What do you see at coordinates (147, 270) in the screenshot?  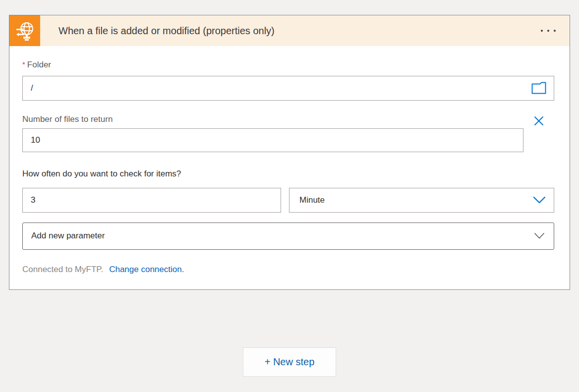 I see `change-connection-link: Change connection.` at bounding box center [147, 270].